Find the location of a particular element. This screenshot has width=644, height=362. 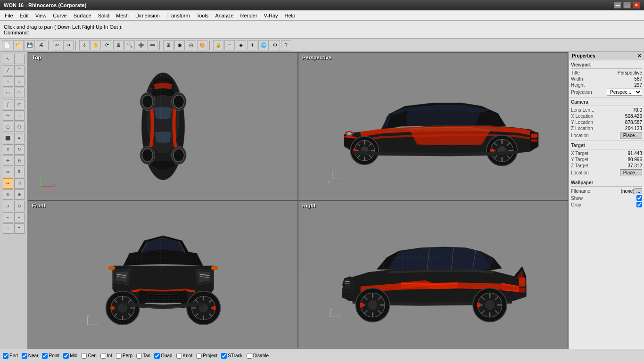

copy-tool: ⎘ is located at coordinates (19, 161).